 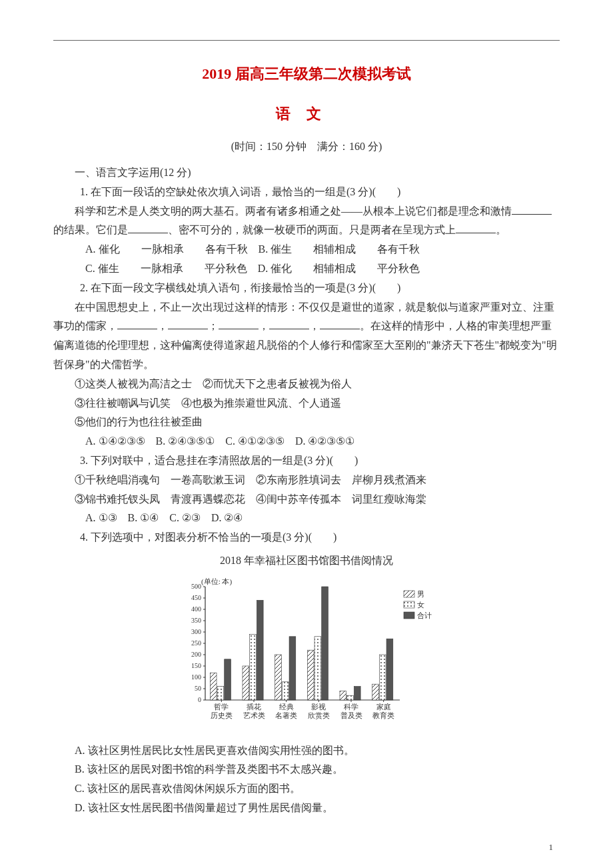 What do you see at coordinates (287, 707) in the screenshot?
I see `svg-text: 经典` at bounding box center [287, 707].